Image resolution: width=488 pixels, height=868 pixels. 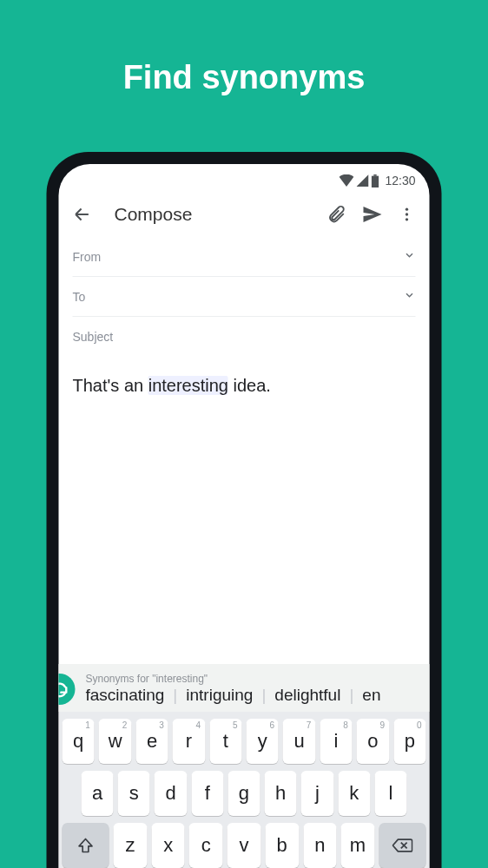 I want to click on letter-key: w2, so click(x=115, y=741).